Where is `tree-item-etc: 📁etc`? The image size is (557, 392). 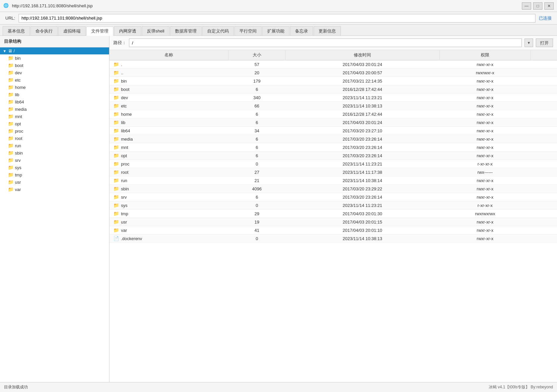
tree-item-etc: 📁etc is located at coordinates (54, 80).